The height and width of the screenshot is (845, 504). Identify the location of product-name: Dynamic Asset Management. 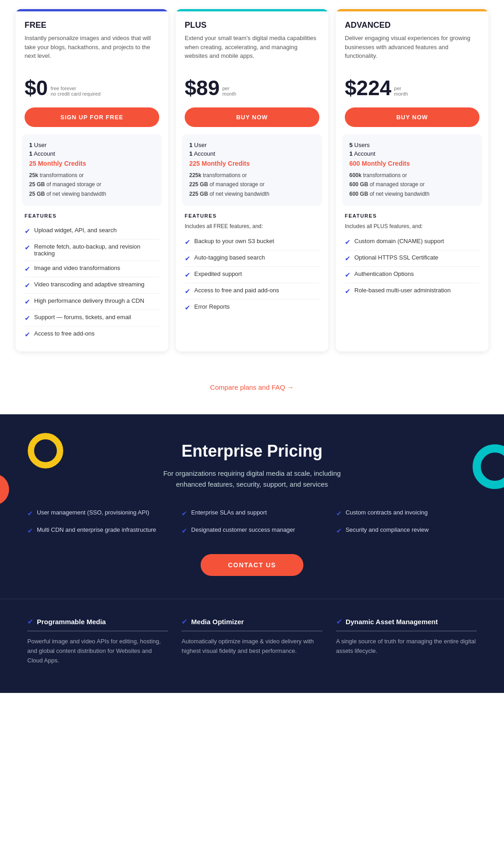
(392, 622).